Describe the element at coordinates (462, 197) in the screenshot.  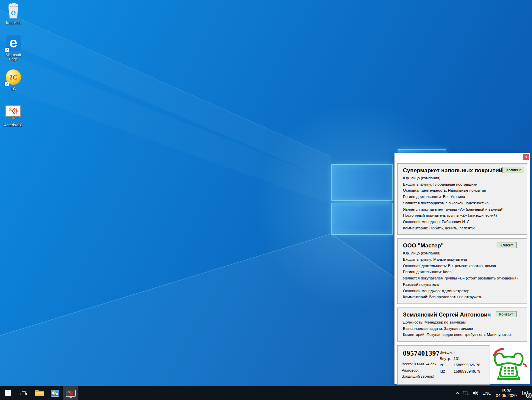
I see `card-line: Регион деятельности: Вся Украина` at that location.